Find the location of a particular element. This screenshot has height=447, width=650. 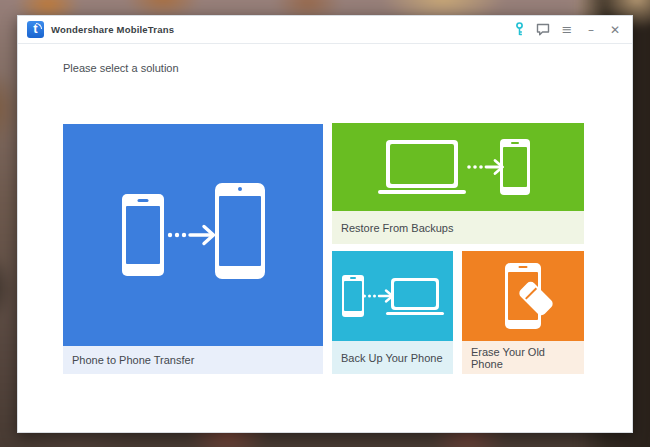

key-icon is located at coordinates (519, 30).